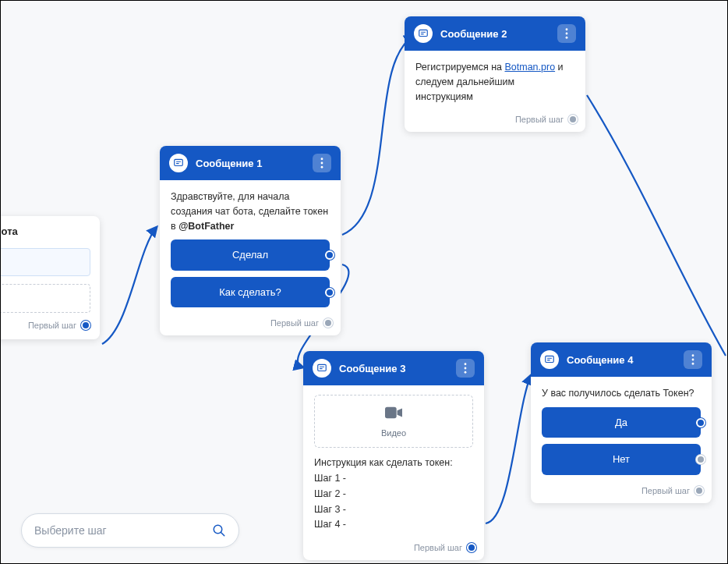 This screenshot has width=728, height=564. I want to click on node-body: Здравствуйте, для начала создания чат бо…, so click(250, 247).